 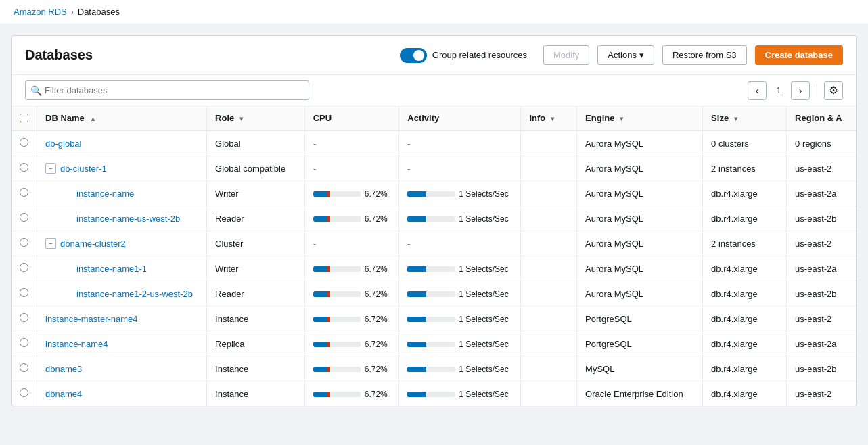 I want to click on table-row: instance-nameWriter 6.72% 1 Selects/Sec …, so click(x=434, y=193).